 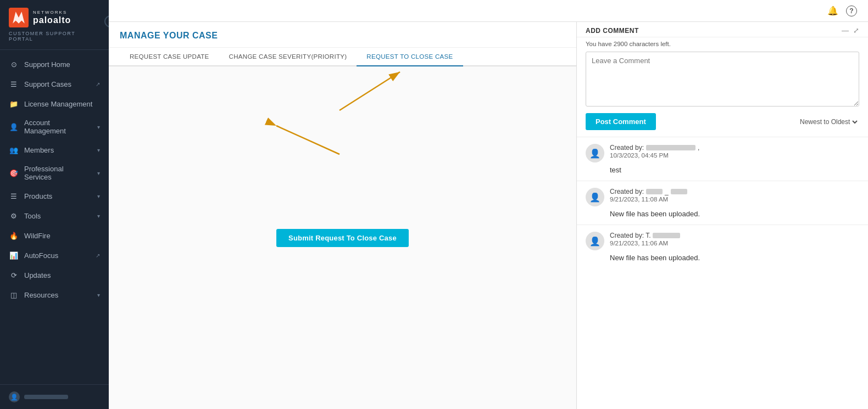 What do you see at coordinates (54, 396) in the screenshot?
I see `sidebar-footer: 👤` at bounding box center [54, 396].